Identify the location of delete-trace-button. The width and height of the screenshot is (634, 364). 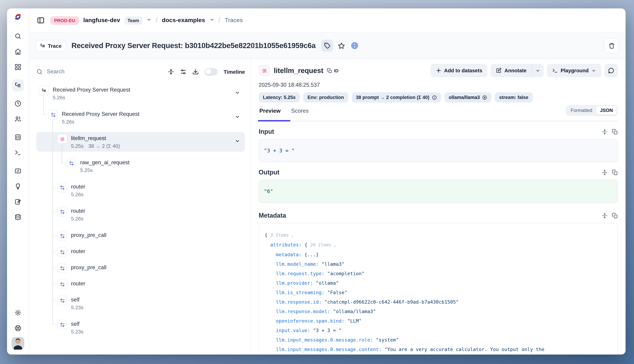
(611, 46).